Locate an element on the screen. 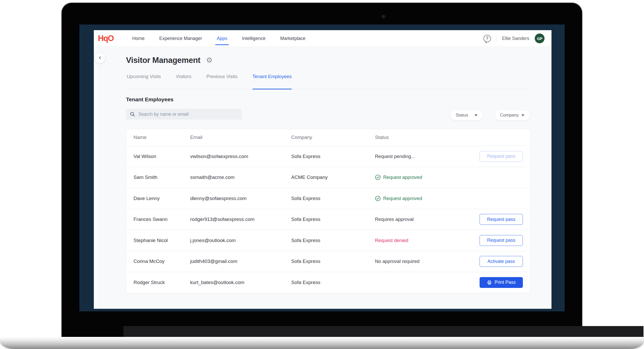  tab-tenant-employees: Tenant Employees is located at coordinates (272, 81).